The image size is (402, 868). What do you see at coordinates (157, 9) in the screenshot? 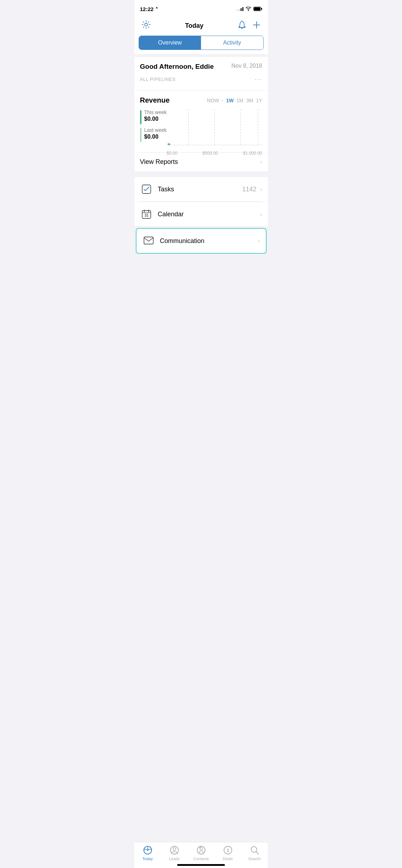
I see `location-icon` at bounding box center [157, 9].